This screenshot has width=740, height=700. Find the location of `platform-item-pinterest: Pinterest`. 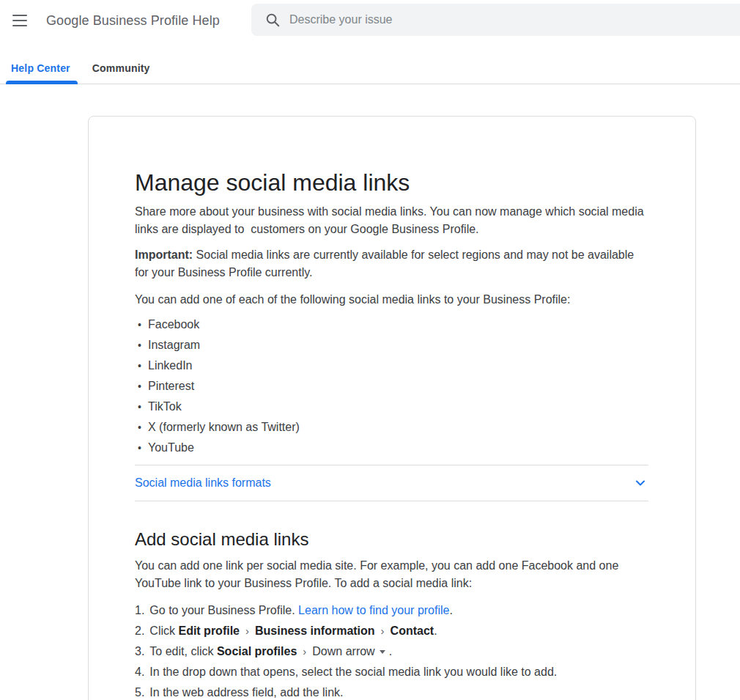

platform-item-pinterest: Pinterest is located at coordinates (391, 386).